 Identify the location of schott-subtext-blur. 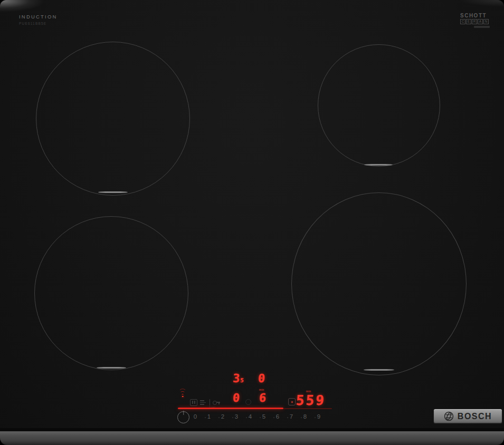
(482, 27).